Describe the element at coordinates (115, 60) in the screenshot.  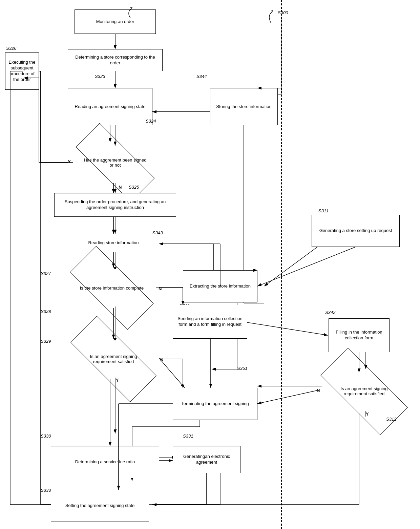
I see `box-determining-store: Determining a store corresponding to the…` at that location.